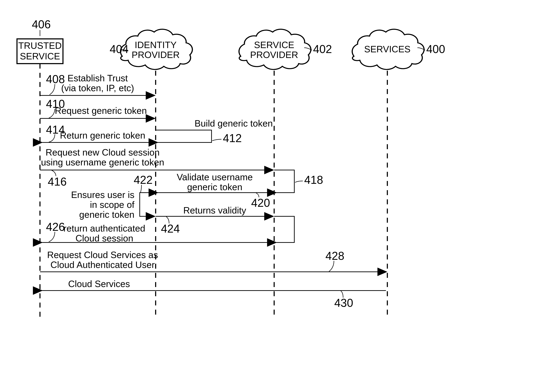 The width and height of the screenshot is (549, 392). I want to click on svg-text: Request Cloud Services as, so click(102, 255).